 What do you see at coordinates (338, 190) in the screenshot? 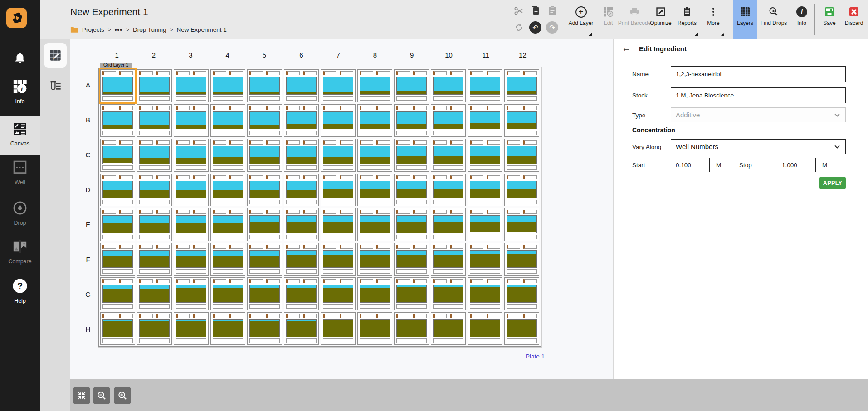
I see `well-D7` at bounding box center [338, 190].